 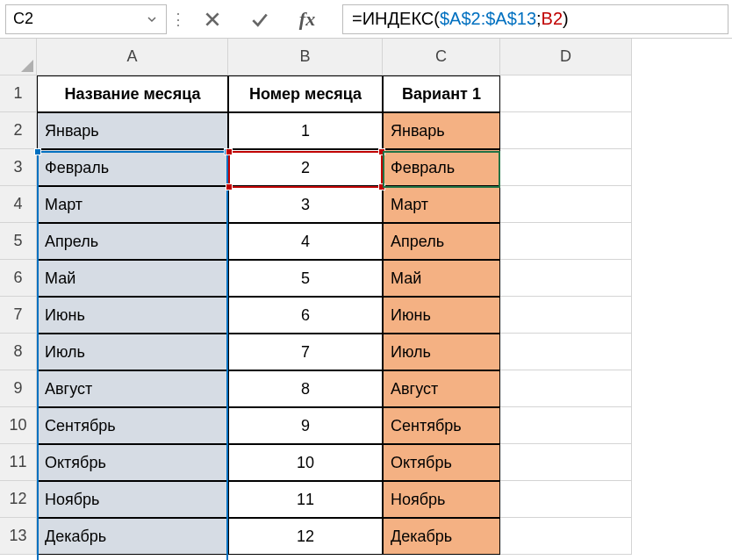 I want to click on row-header: 6, so click(x=18, y=278).